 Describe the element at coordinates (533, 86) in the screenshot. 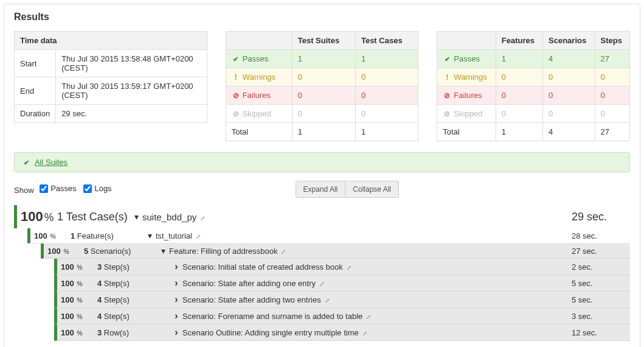

I see `features-table: FeaturesScenariosSteps Passes1427 Warnin…` at that location.